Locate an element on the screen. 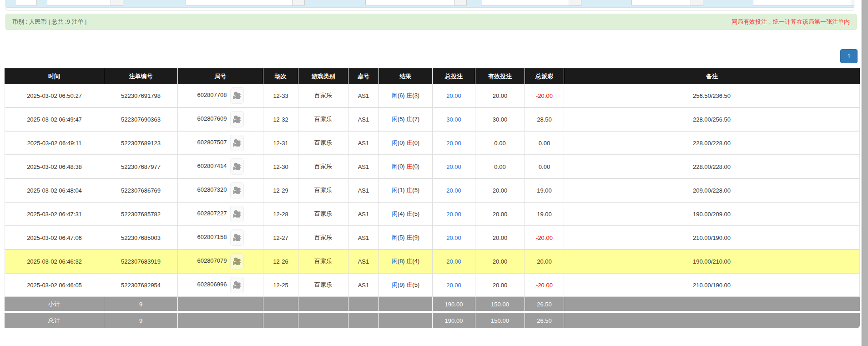 The image size is (868, 346). subtotal-total-bet: 190.00 is located at coordinates (454, 305).